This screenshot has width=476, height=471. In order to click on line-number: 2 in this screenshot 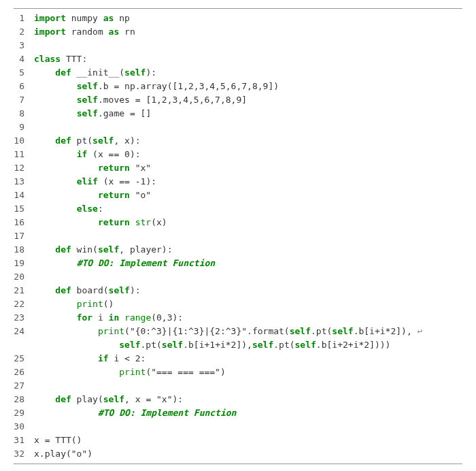, I will do `click(24, 32)`.